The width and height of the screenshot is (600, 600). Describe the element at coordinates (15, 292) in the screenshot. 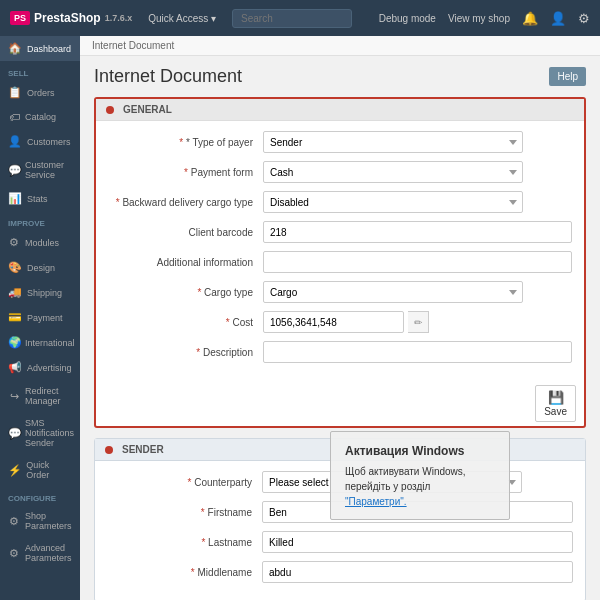

I see `shipping-icon: 🚚` at that location.